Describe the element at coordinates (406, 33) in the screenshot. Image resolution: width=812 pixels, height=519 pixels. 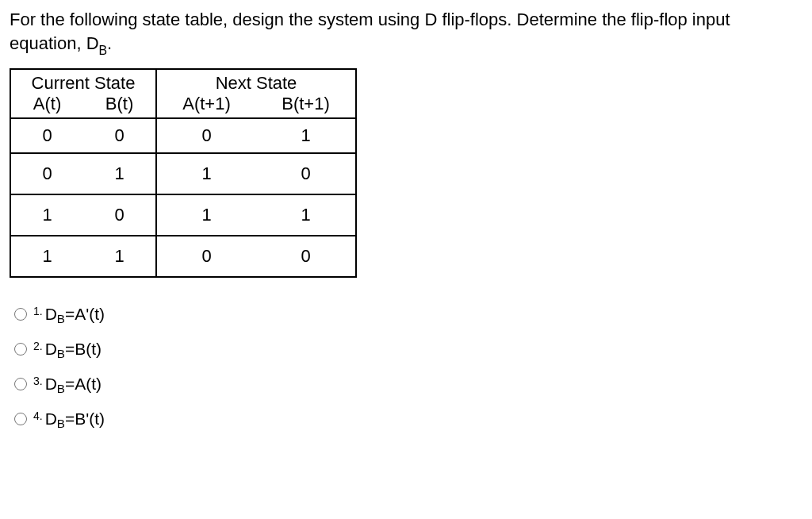
I see `question-prompt: For the following state table, design th…` at that location.